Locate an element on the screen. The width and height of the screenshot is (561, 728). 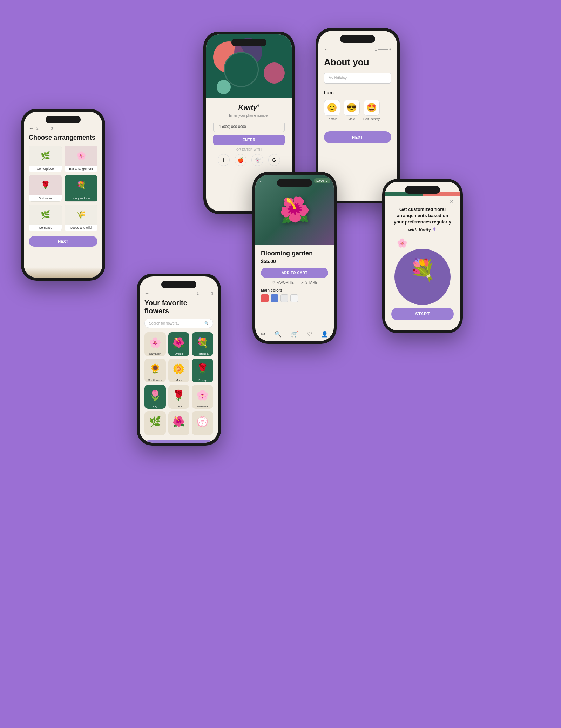
color-light is located at coordinates (294, 298).